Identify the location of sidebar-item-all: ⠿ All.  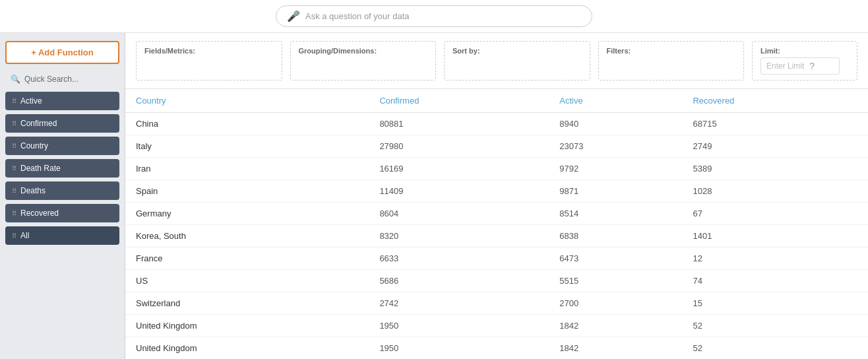
(62, 236).